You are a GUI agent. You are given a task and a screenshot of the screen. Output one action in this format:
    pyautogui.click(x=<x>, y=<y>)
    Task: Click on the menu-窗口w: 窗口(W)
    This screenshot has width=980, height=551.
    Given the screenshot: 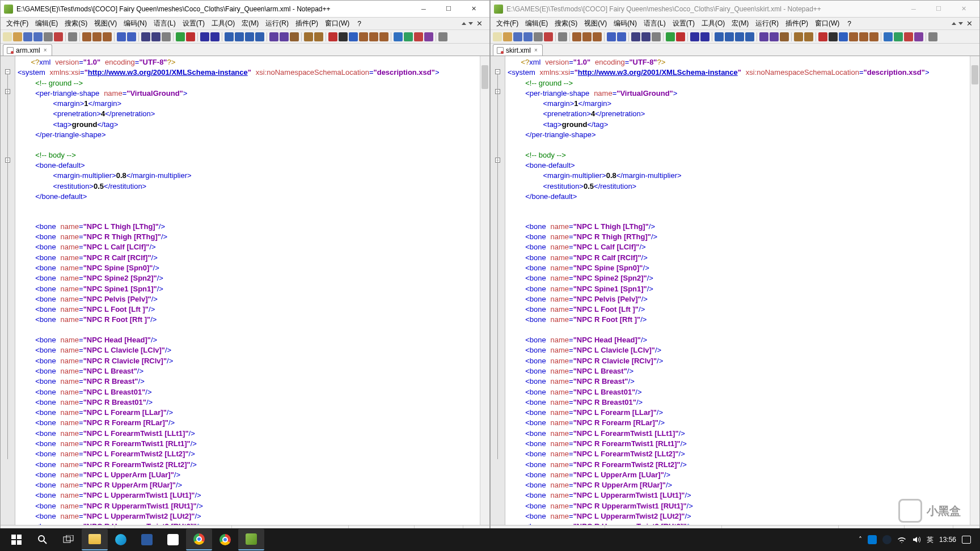 What is the action you would take?
    pyautogui.click(x=827, y=24)
    